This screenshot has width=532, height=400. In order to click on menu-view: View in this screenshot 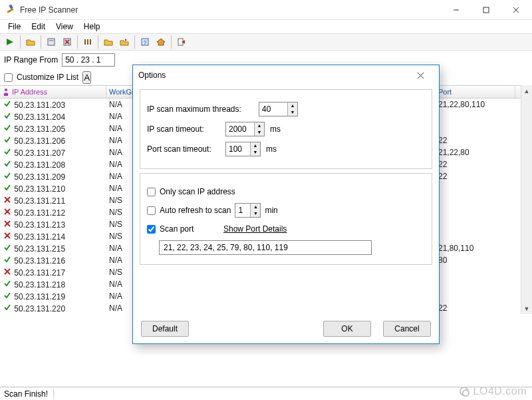, I will do `click(65, 27)`.